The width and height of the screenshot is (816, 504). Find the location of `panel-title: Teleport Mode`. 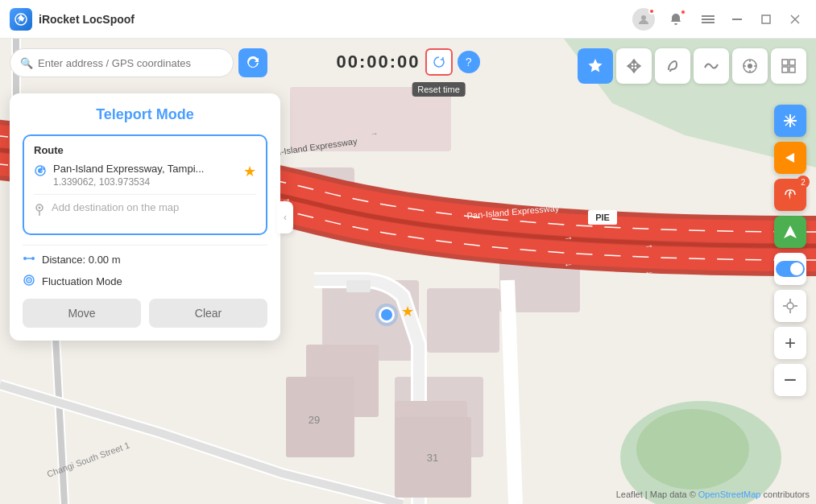

panel-title: Teleport Mode is located at coordinates (145, 114).